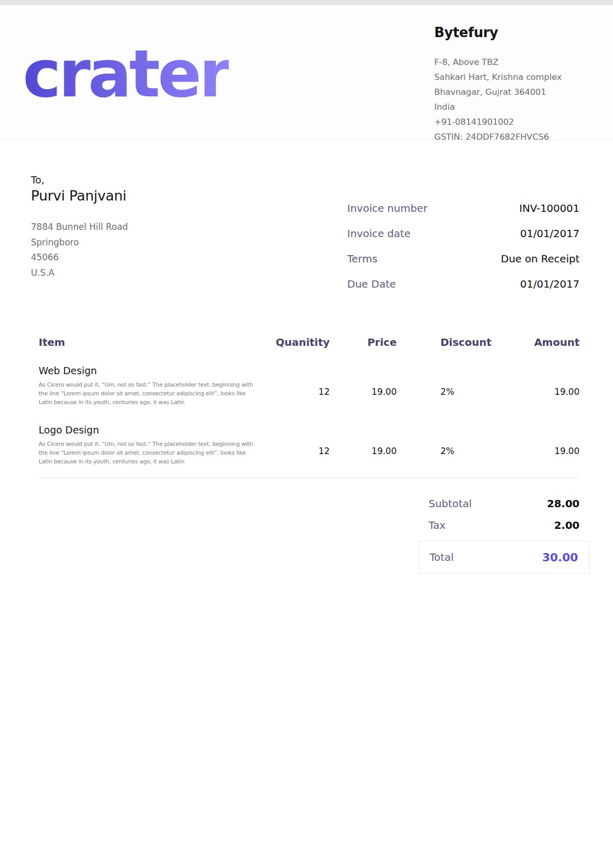 This screenshot has width=613, height=868. Describe the element at coordinates (295, 342) in the screenshot. I see `header-quantity: Quanitity` at that location.